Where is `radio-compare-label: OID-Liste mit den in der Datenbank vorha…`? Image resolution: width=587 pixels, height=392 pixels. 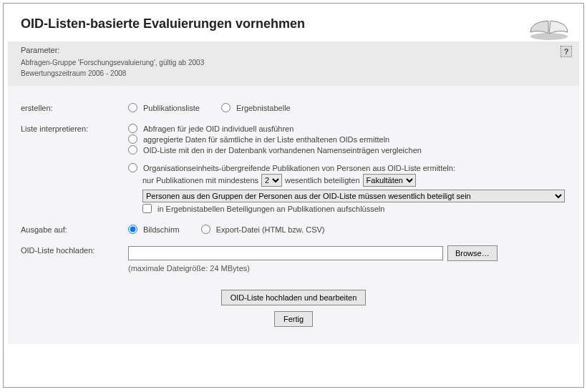
radio-compare-label: OID-Liste mit den in der Datenbank vorha… is located at coordinates (282, 150).